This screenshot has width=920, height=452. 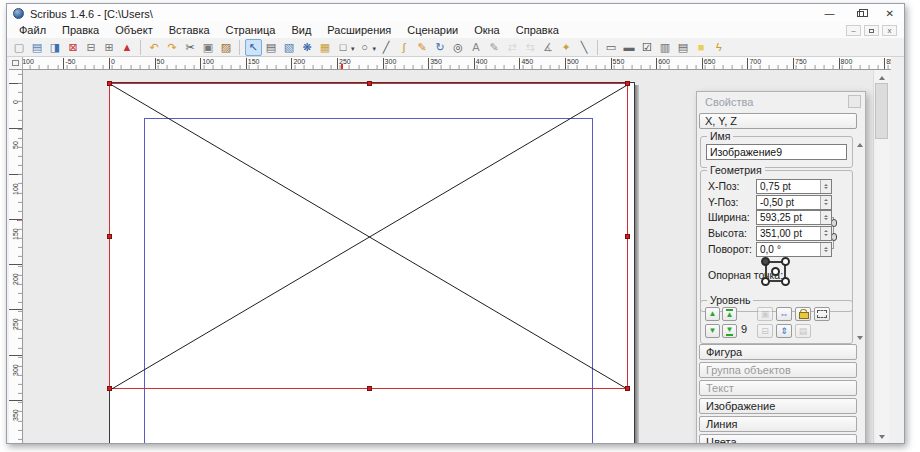 I want to click on preflight-verifier-icon: ⊞, so click(x=110, y=48).